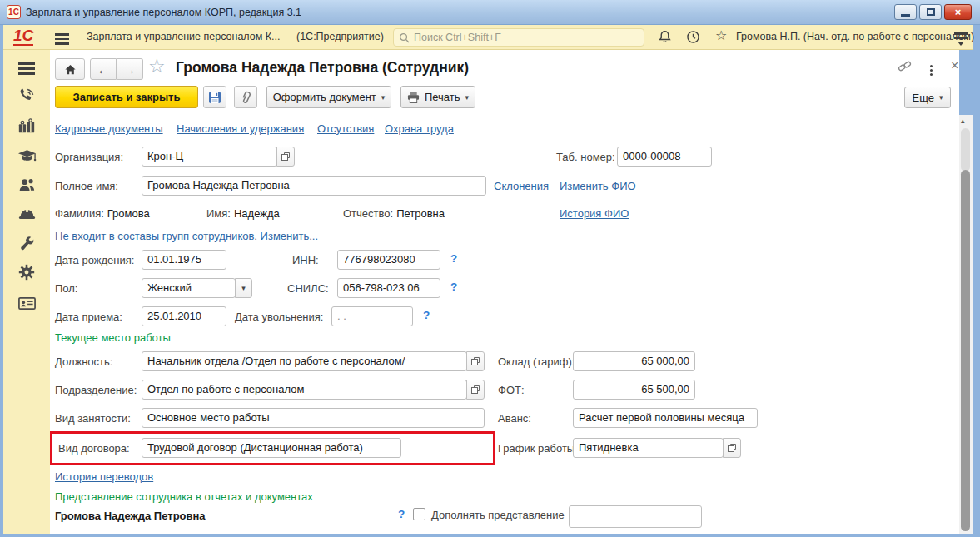 This screenshot has height=537, width=980. Describe the element at coordinates (954, 66) in the screenshot. I see `close-form-icon: ×` at that location.